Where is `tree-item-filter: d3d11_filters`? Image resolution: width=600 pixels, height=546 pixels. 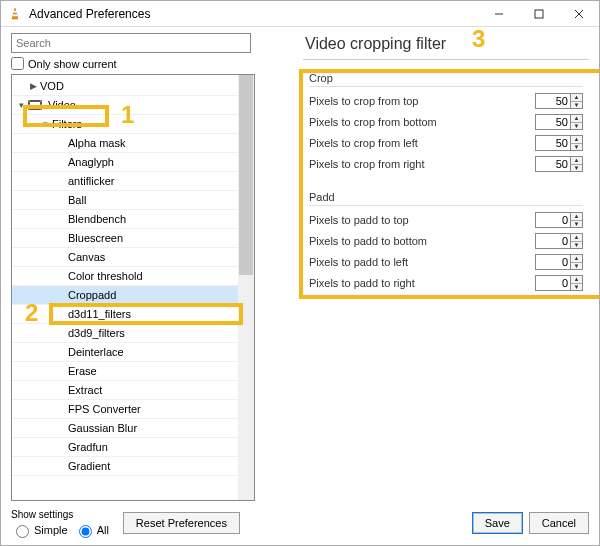
tree-item-filter: d3d11_filters is located at coordinates (133, 314).